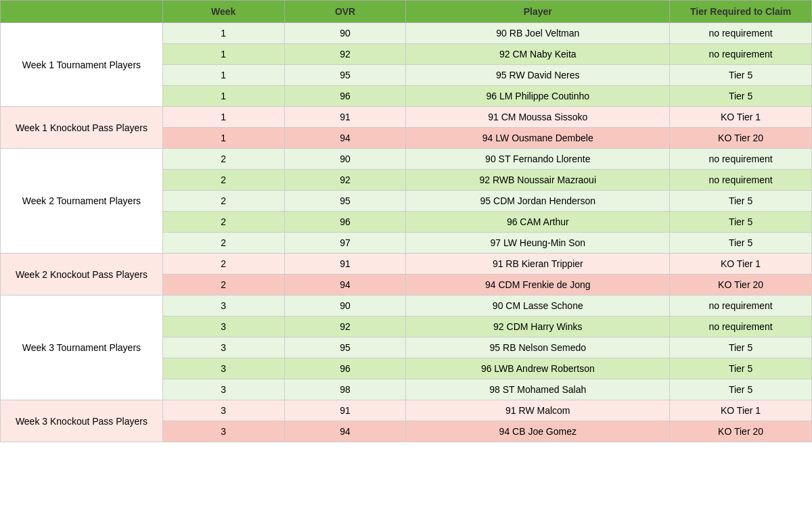 This screenshot has height=518, width=812. What do you see at coordinates (538, 243) in the screenshot?
I see `cell-player: 97 LW Heung-Min Son` at bounding box center [538, 243].